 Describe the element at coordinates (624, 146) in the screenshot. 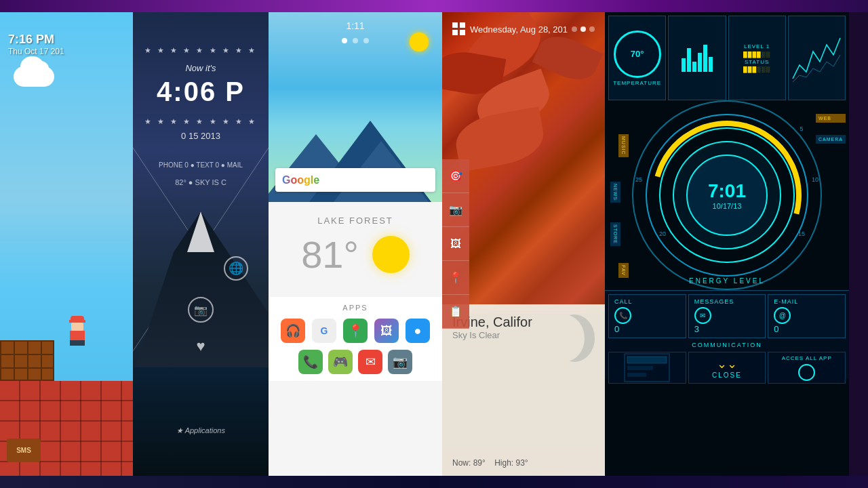

I see `music-label: MUSIC` at that location.